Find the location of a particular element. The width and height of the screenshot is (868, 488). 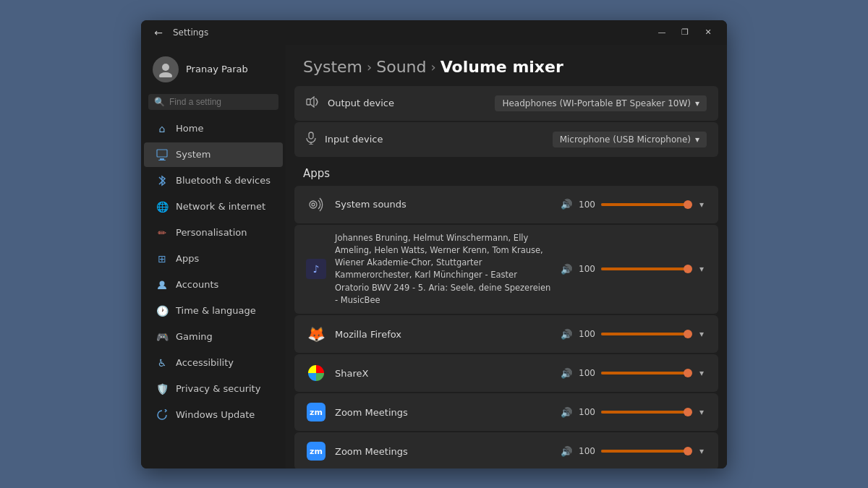

sidebar-item-label: System is located at coordinates (193, 155).